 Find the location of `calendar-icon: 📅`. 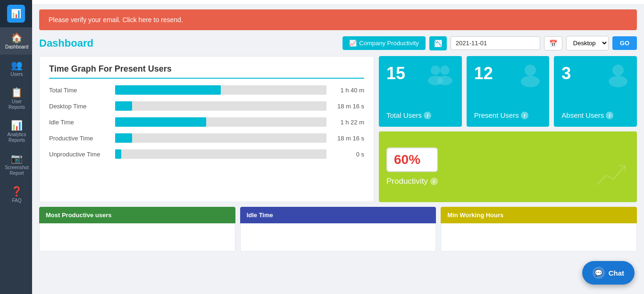

calendar-icon: 📅 is located at coordinates (553, 43).